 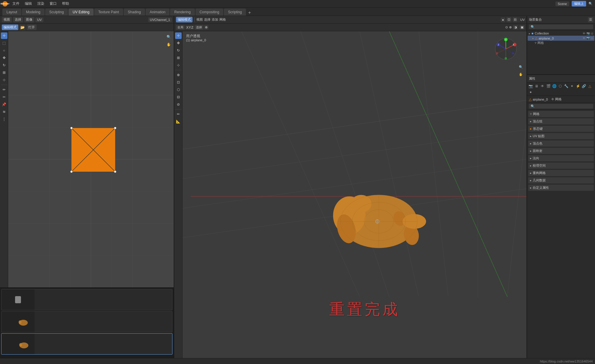 What do you see at coordinates (178, 43) in the screenshot?
I see `vp-move-tool: ✥` at bounding box center [178, 43].